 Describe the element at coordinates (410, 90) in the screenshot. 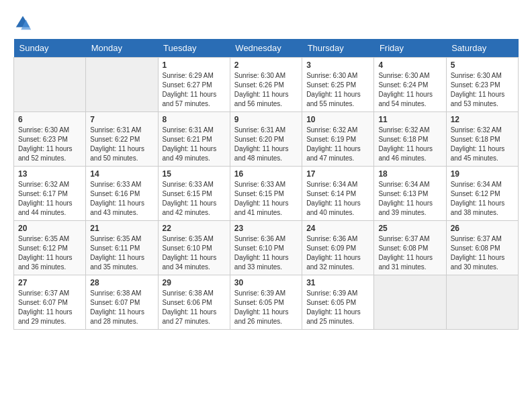

I see `day-info: Sunrise: 6:30 AMSunset: 6:24 PMDaylight:…` at that location.